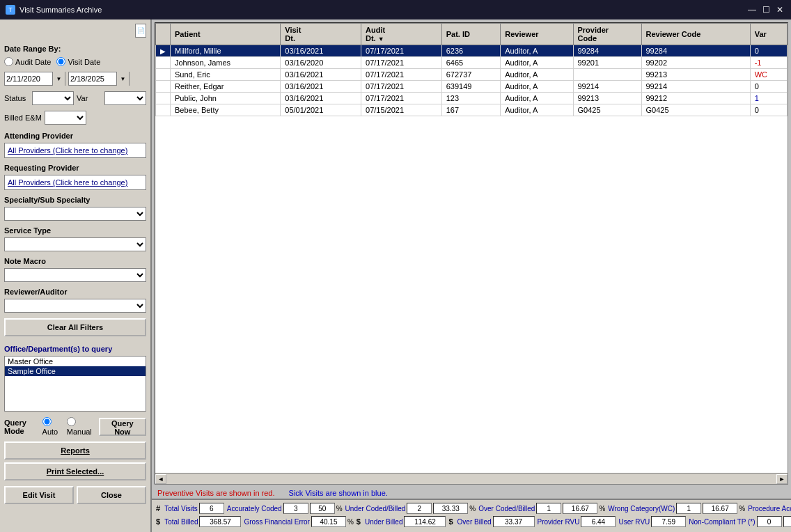 The height and width of the screenshot is (532, 791). What do you see at coordinates (787, 522) in the screenshot?
I see `non-compliant-pct-input` at bounding box center [787, 522].